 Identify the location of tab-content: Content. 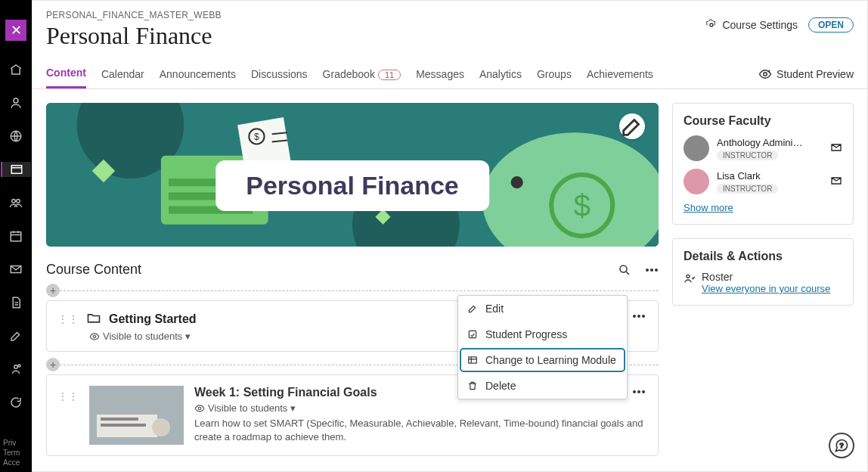
(67, 77).